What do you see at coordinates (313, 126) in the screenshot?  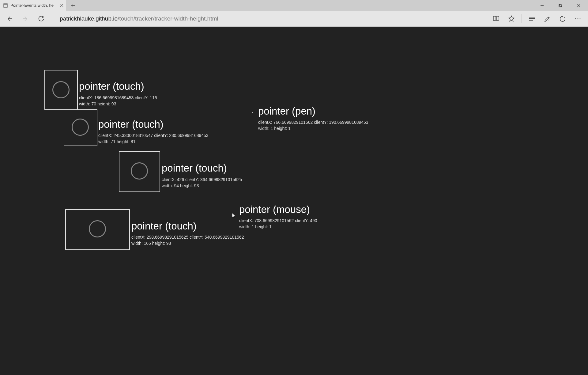 I see `pointer-details: clientX: 766.6699829101562 clientY: 190.…` at bounding box center [313, 126].